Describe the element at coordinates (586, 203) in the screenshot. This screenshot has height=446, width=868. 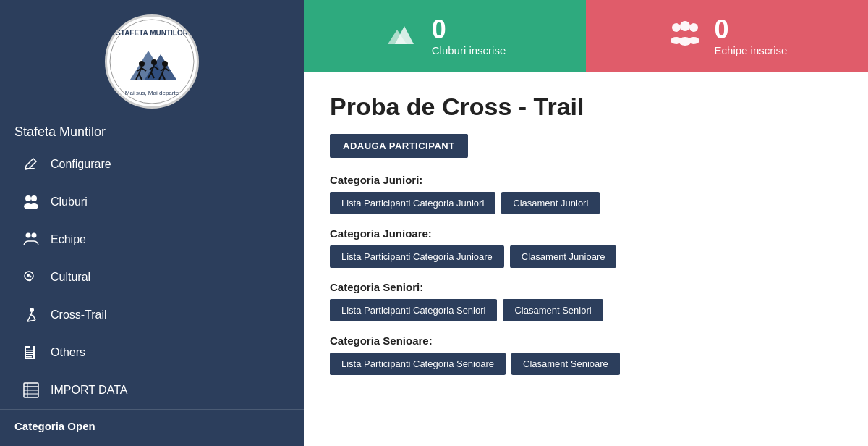
I see `category-buttons-juniori: Lista Participanti Categoria Juniori Cla…` at that location.